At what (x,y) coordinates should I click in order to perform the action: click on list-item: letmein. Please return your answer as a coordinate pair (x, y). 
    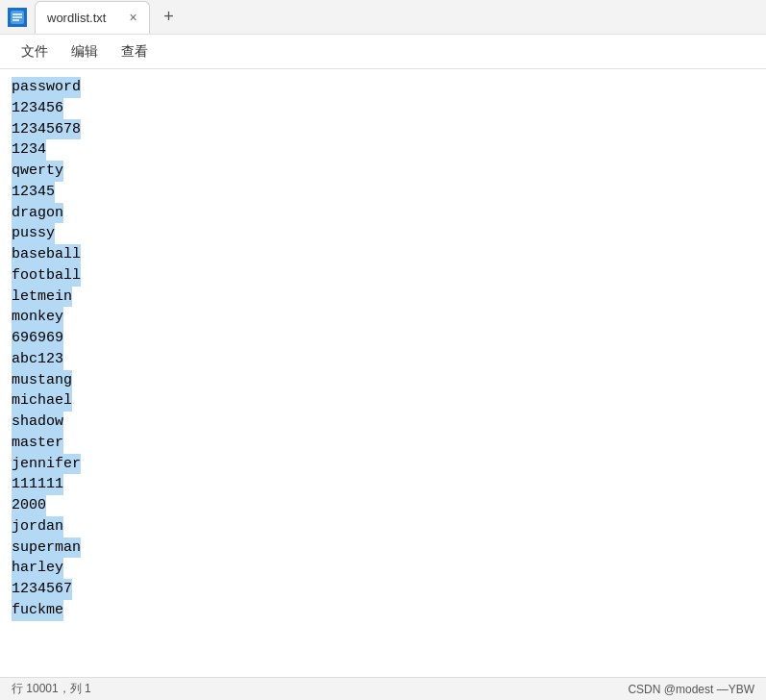
    Looking at the image, I should click on (383, 297).